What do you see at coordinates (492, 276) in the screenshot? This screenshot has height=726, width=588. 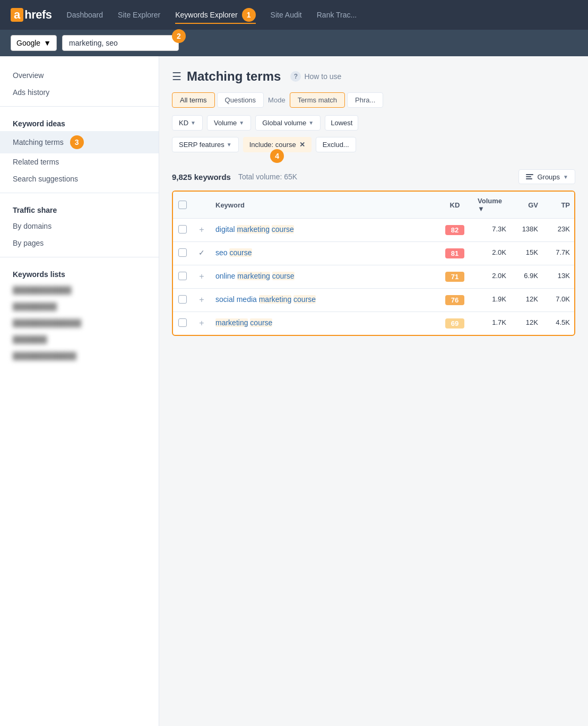 I see `row-volume-2: 2.0K` at bounding box center [492, 276].